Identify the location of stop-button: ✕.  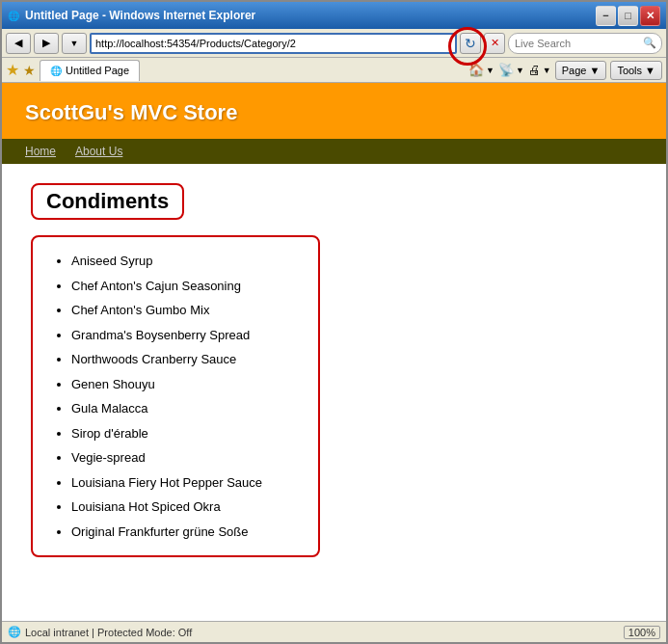
(494, 43).